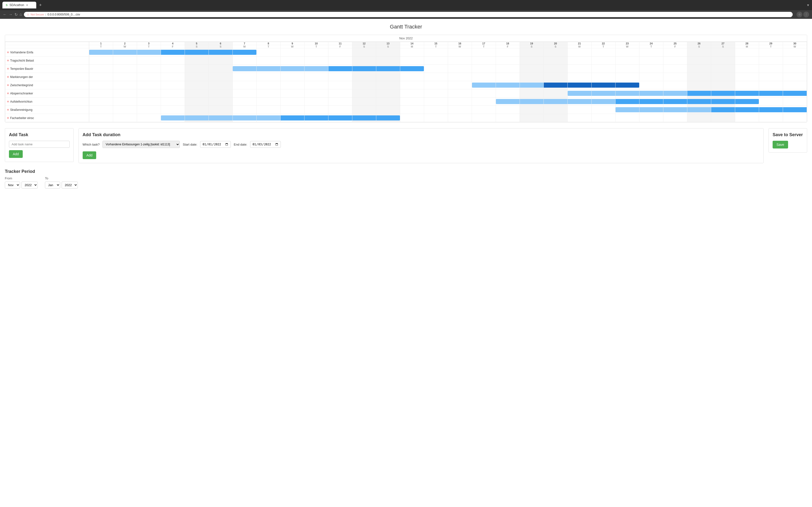 This screenshot has height=507, width=812. I want to click on task-row-3: ✕Markierungen der, so click(406, 77).